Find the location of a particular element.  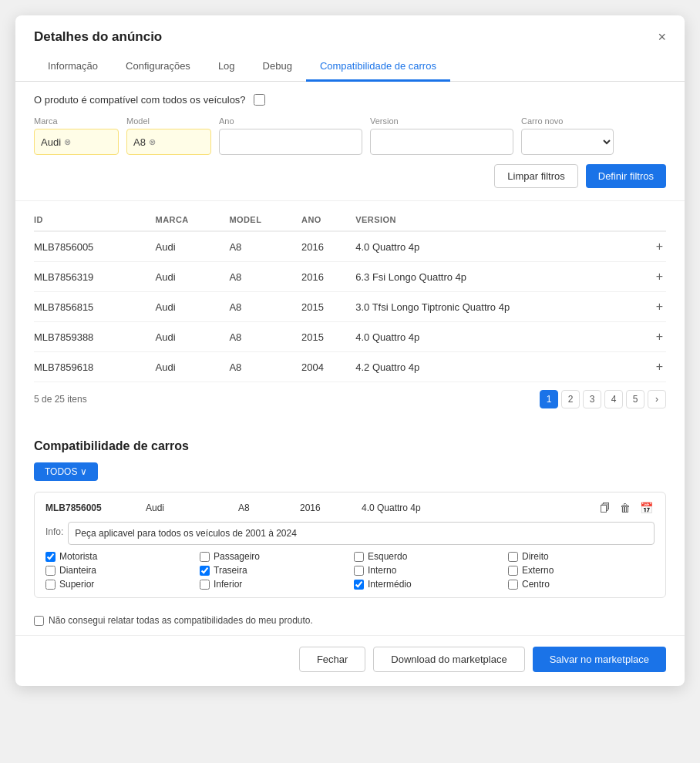

compat-question-text: O produto é compatível com todos os veíc… is located at coordinates (140, 100).